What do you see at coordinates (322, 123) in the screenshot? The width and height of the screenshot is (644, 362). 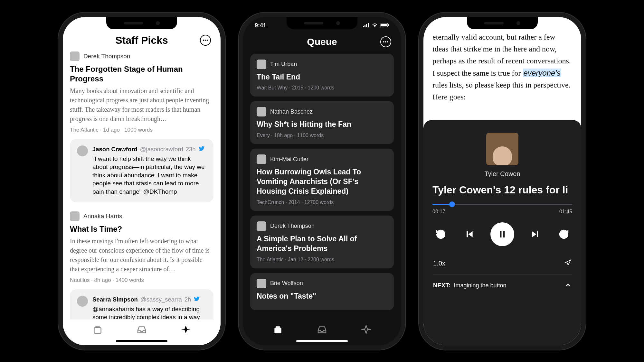 I see `queue-item: Nathan Baschez Why Sh*t is Hitting the F…` at bounding box center [322, 123].